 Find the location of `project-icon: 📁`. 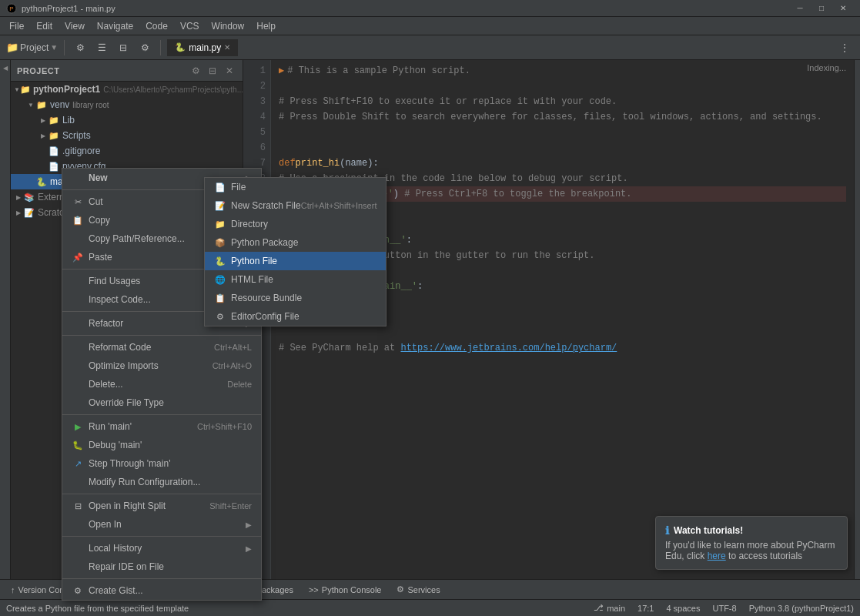

project-icon: 📁 is located at coordinates (12, 48).